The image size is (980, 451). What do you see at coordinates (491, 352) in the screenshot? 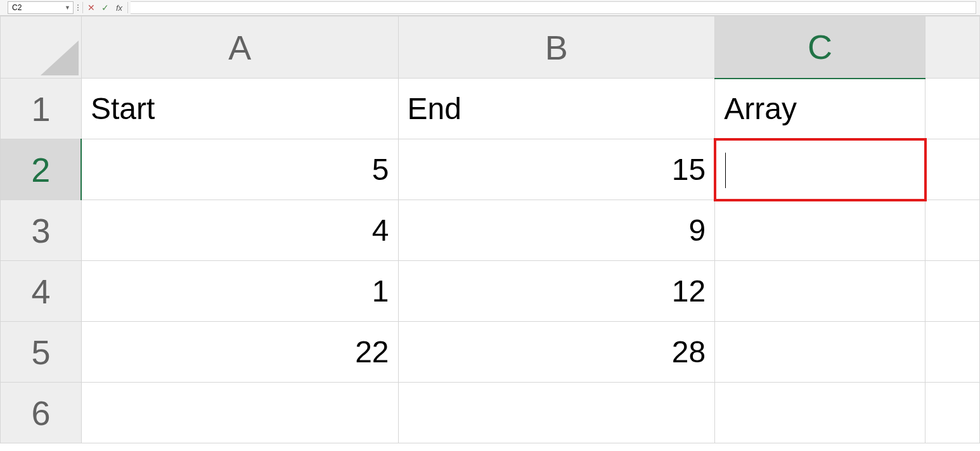
I see `grid-row: 5 22 28` at bounding box center [491, 352].